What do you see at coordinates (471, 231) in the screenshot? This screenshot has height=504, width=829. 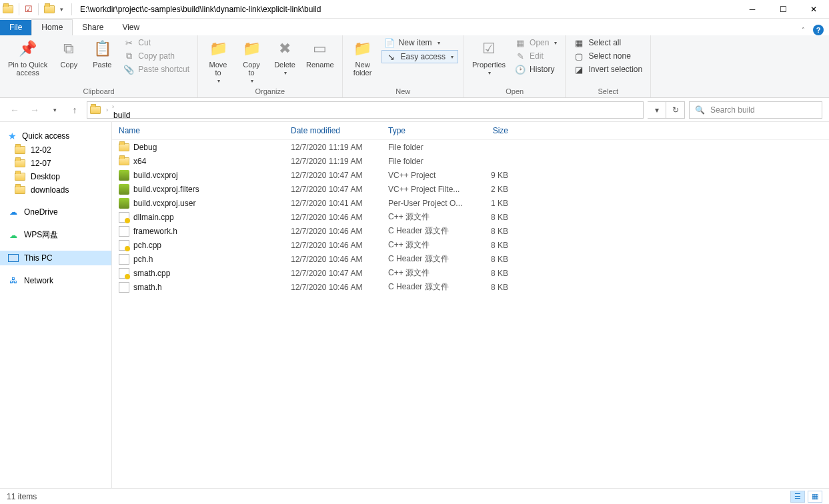 I see `file-row: framework.h12/7/2020 10:46 AMC Header 源文…` at bounding box center [471, 231].